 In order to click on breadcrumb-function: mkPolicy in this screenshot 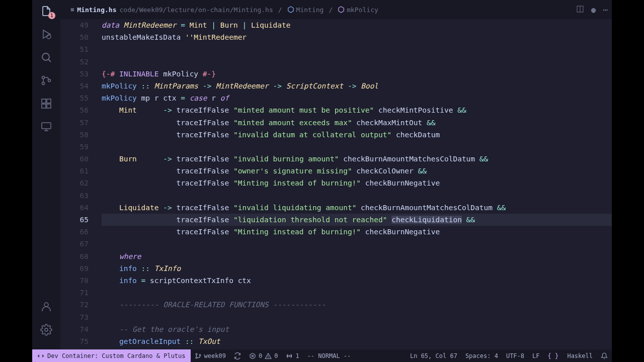, I will do `click(358, 10)`.